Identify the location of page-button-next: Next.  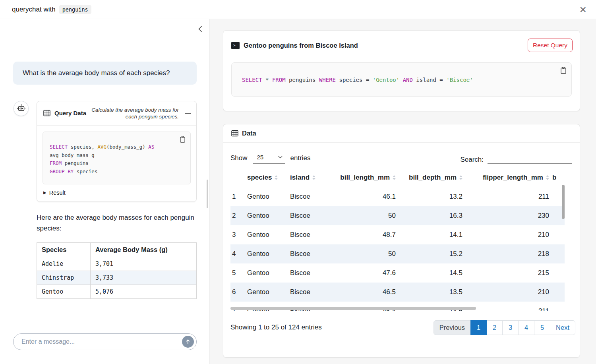
(563, 327).